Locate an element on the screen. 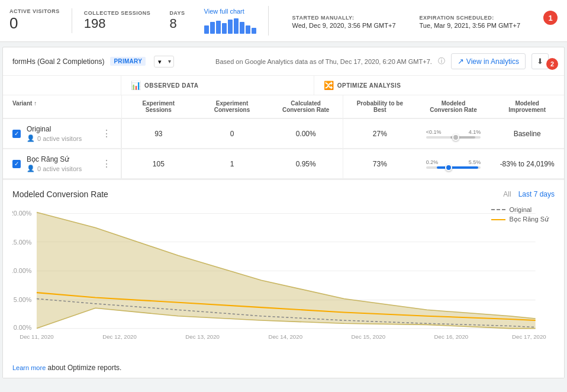 The width and height of the screenshot is (567, 392). variant-sub: 👤 0 active visitors is located at coordinates (54, 168).